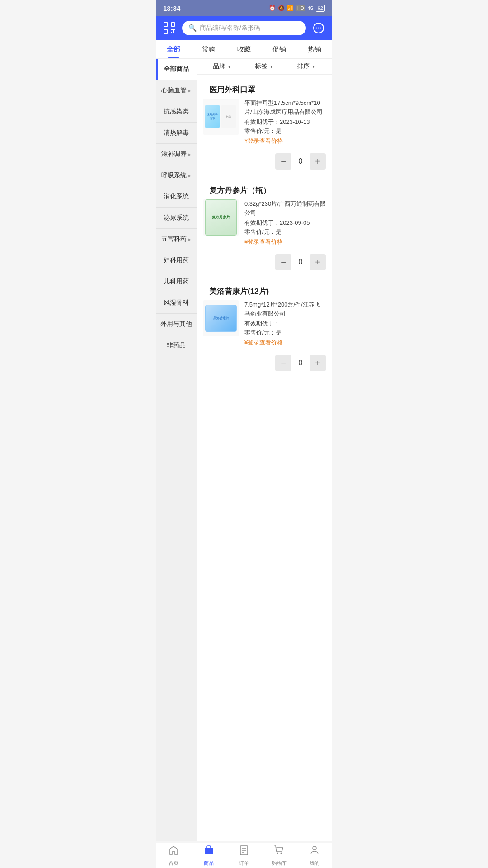 Image resolution: width=488 pixels, height=868 pixels. I want to click on product-info: 0.32g*230片/广西万通制药有限公司 有效期优于：2023-09-05 零…, so click(285, 222).